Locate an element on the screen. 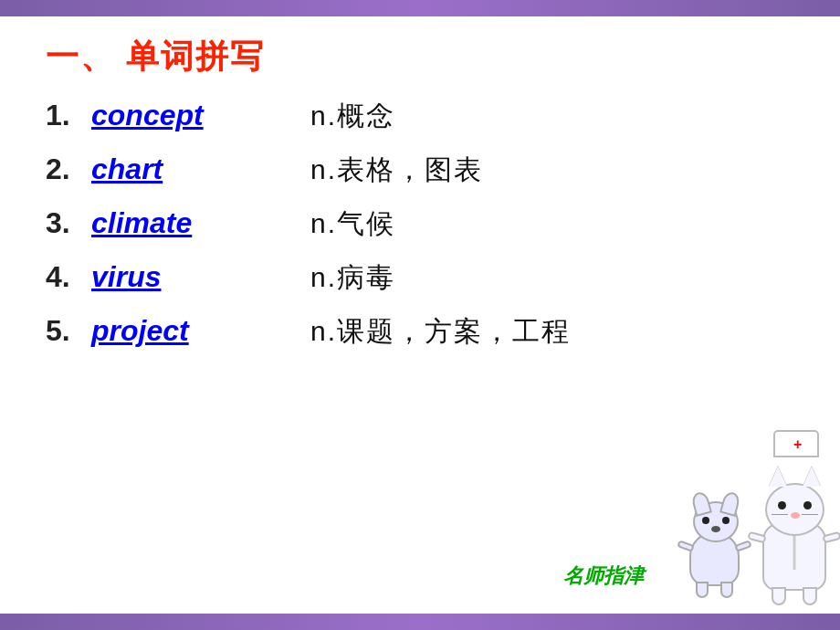  nurse-hat-cross: + is located at coordinates (798, 445).